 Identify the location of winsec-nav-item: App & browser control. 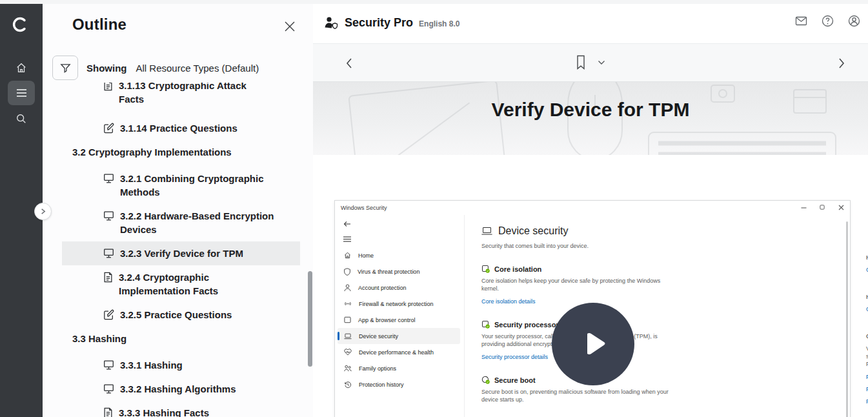
(399, 320).